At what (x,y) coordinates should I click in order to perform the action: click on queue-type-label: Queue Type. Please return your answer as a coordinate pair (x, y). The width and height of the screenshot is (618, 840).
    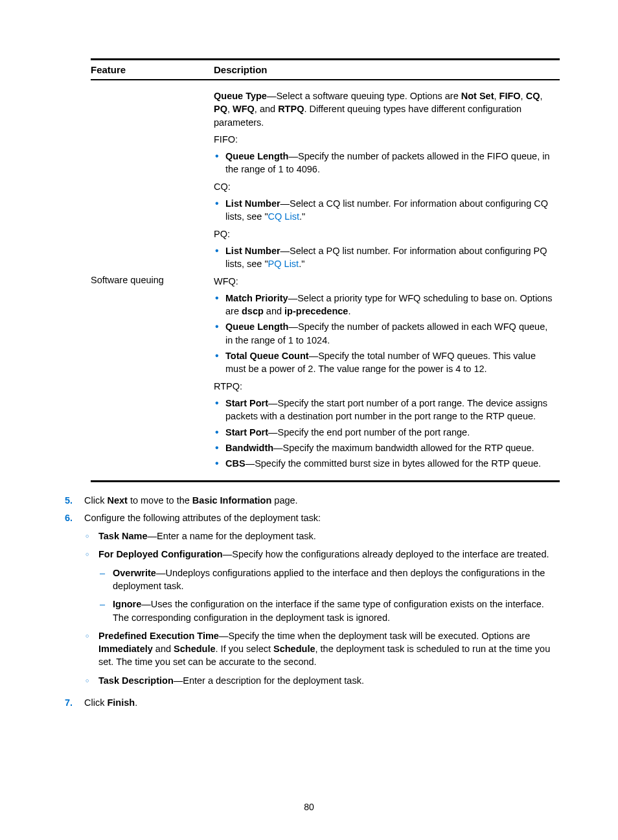
    Looking at the image, I should click on (240, 96).